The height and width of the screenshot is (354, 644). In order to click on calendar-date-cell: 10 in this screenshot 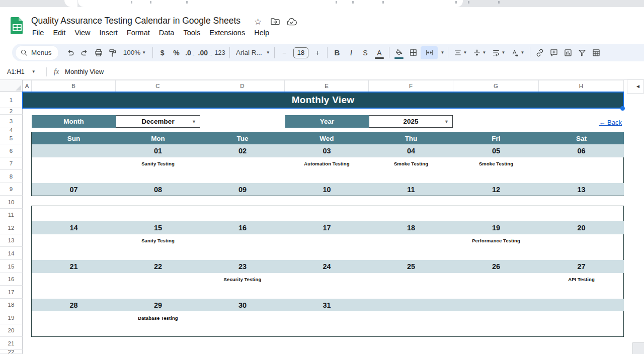, I will do `click(327, 189)`.